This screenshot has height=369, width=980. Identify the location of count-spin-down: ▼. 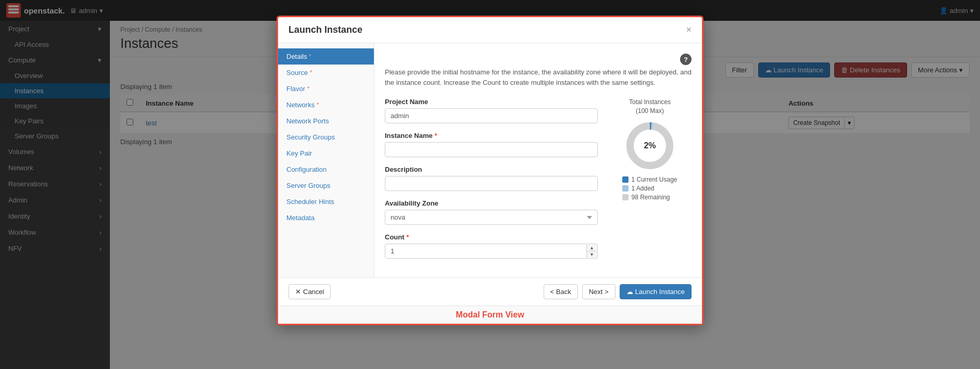
(592, 254).